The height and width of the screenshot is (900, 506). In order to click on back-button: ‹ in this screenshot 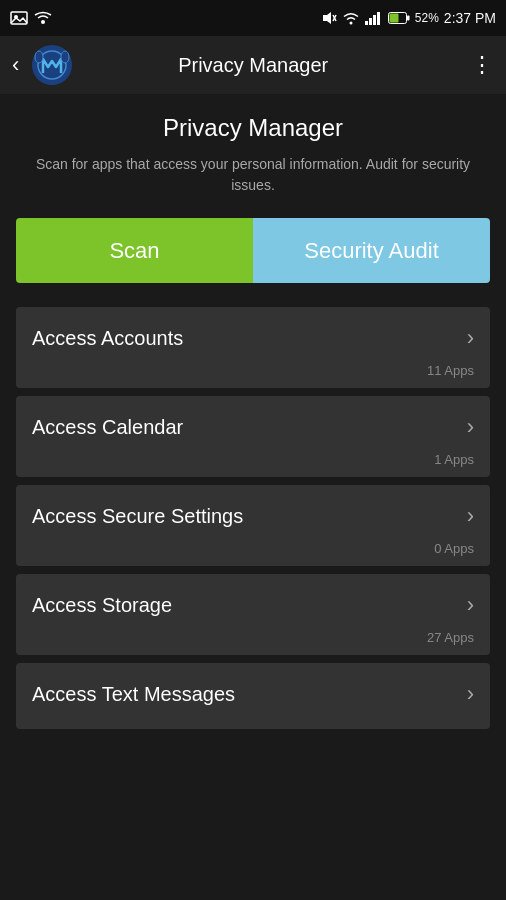, I will do `click(16, 65)`.